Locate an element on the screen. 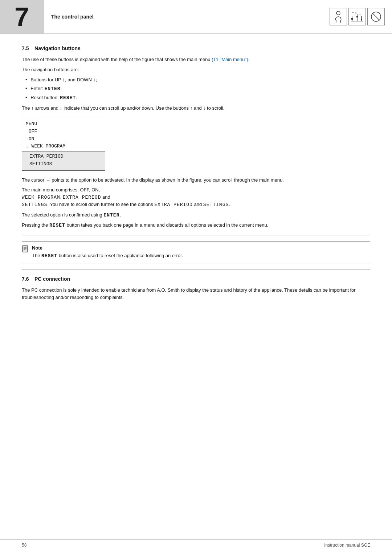 The image size is (392, 555). menu-item-extra: EXTRA PERIOD is located at coordinates (65, 157).